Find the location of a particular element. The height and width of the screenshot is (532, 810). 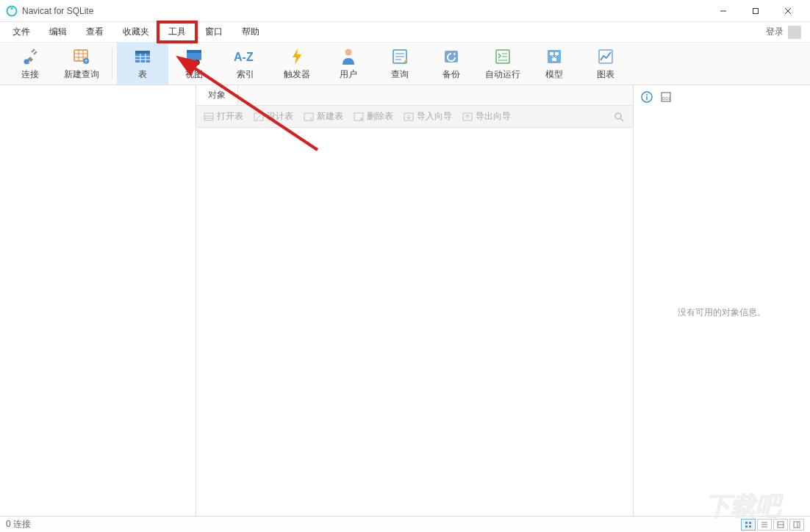

autorun-icon is located at coordinates (503, 57).